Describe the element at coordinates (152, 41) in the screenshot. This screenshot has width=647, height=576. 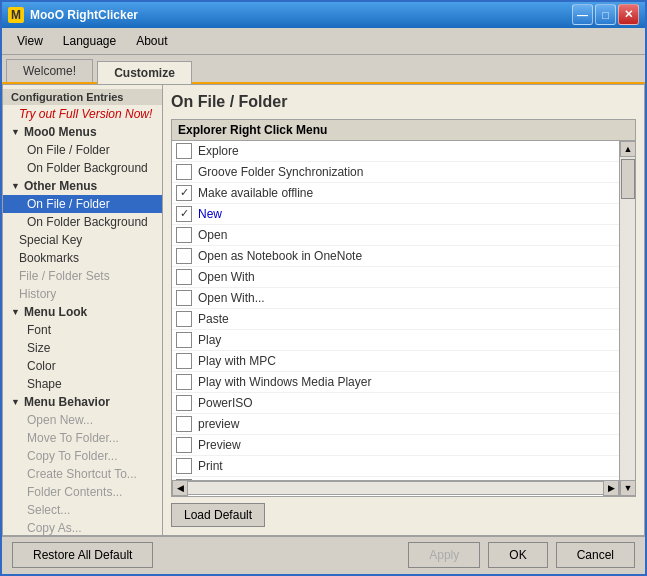
I see `menu-about: About` at that location.